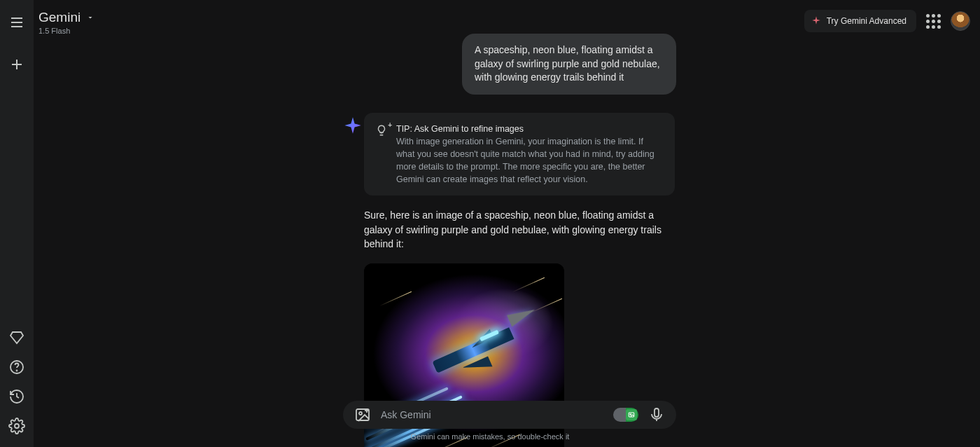 This screenshot has width=980, height=447. What do you see at coordinates (519, 230) in the screenshot?
I see `assistant-text: Sure, here is an image of a spaceship, n…` at bounding box center [519, 230].